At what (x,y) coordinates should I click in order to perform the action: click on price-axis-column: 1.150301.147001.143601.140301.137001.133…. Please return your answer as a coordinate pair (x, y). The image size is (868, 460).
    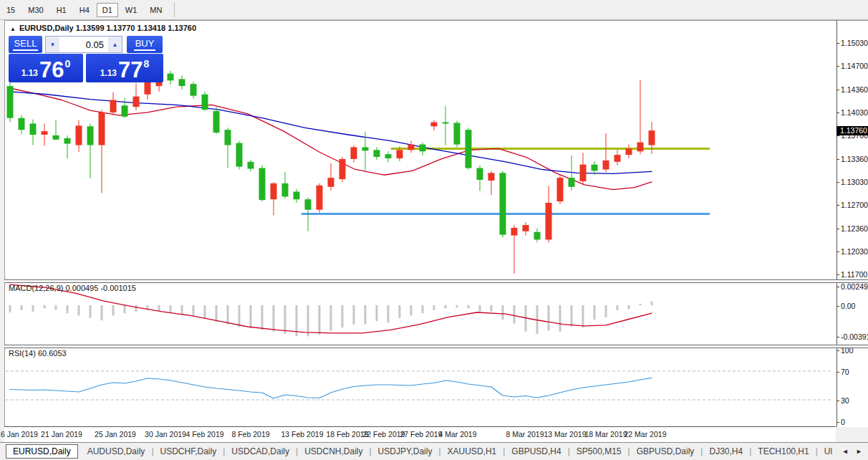
    Looking at the image, I should click on (852, 224).